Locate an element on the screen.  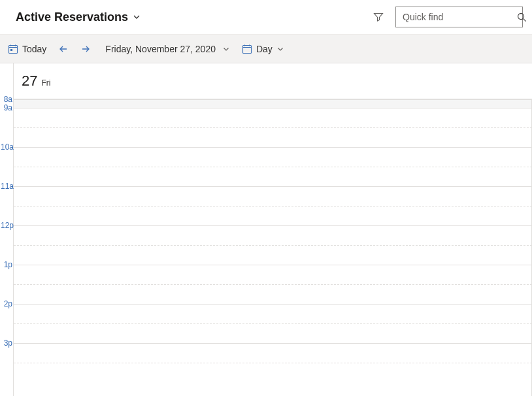
calendar-toolbar: Today Friday, November 27, 2020 Day is located at coordinates (266, 49).